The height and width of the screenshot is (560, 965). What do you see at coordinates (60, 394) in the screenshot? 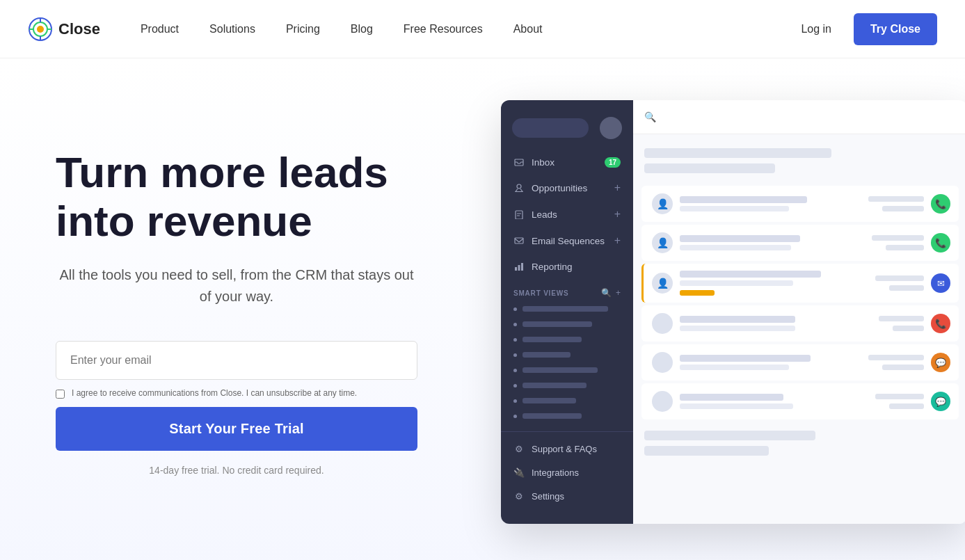
I see `consent-checkbox` at bounding box center [60, 394].